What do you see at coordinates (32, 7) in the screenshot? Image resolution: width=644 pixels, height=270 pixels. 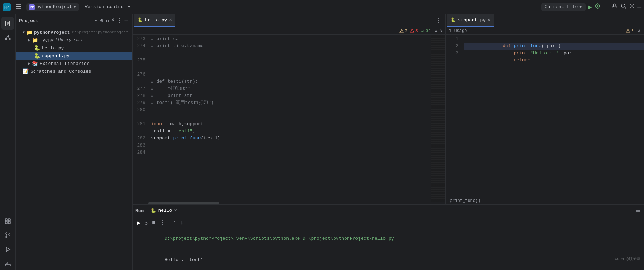 I see `project-icon: PP` at bounding box center [32, 7].